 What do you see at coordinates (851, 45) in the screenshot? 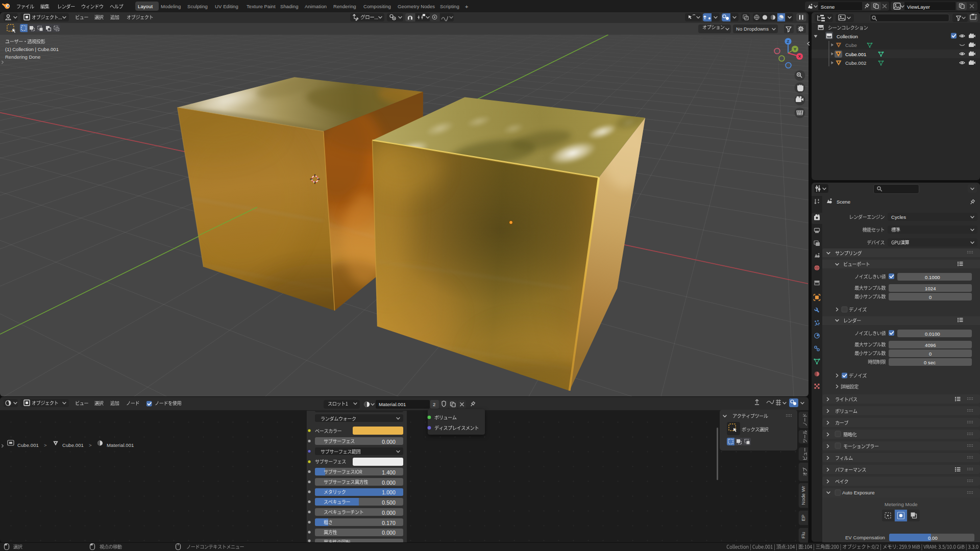
I see `svg-text: Cube` at bounding box center [851, 45].